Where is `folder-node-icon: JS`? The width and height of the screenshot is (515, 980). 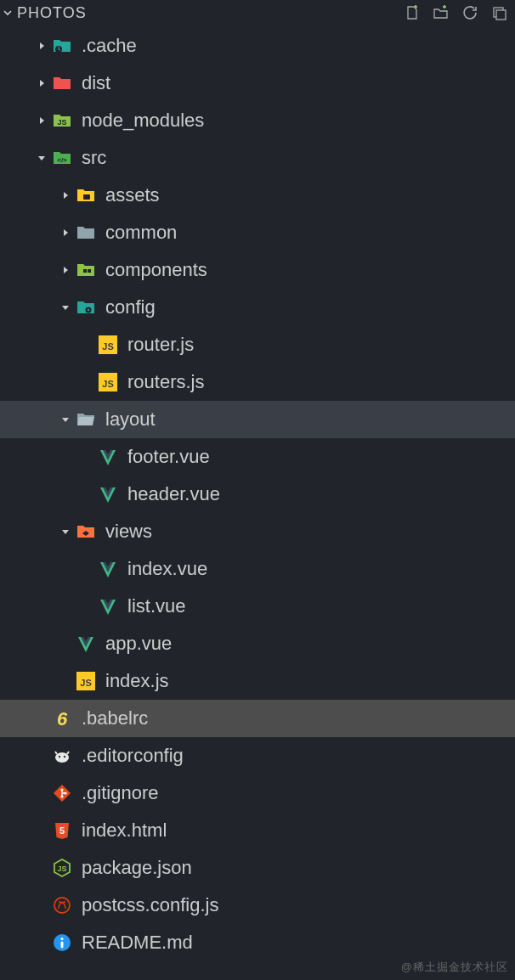
folder-node-icon: JS is located at coordinates (62, 121).